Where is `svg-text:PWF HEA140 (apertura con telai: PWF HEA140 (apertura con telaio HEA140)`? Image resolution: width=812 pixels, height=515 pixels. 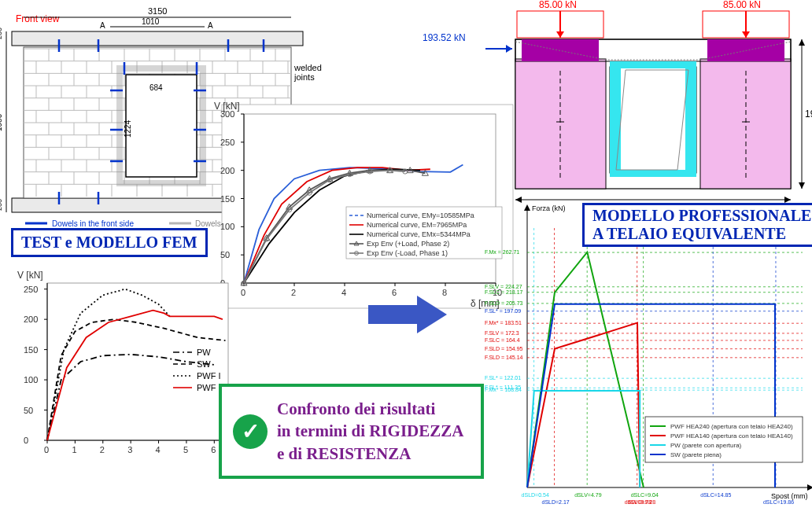 svg-text:PWF HEA140 (apertura con telai: PWF HEA140 (apertura con telaio HEA140) is located at coordinates (732, 436).